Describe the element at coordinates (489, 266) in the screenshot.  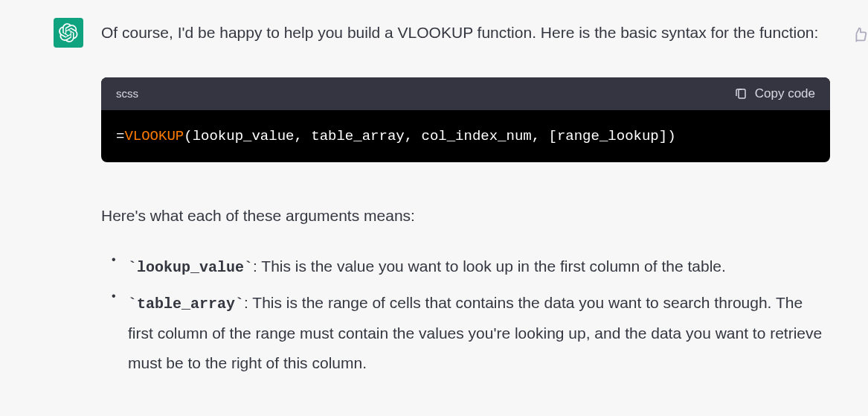
I see `list-item-desc: : This is the value you want to look up …` at that location.